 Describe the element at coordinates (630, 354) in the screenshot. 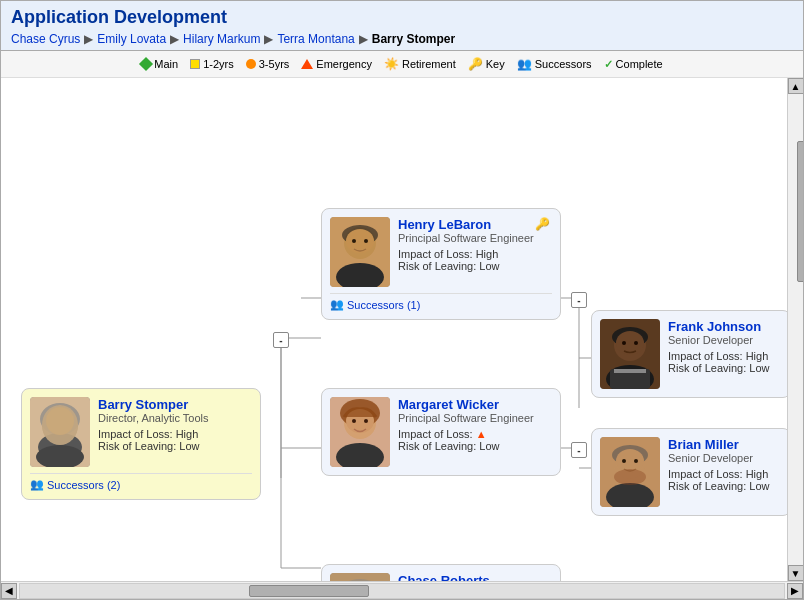

I see `frank-face-svg` at that location.